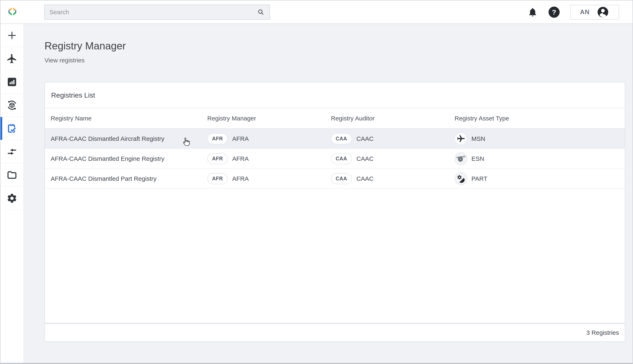  What do you see at coordinates (461, 158) in the screenshot?
I see `engine-icon` at bounding box center [461, 158].